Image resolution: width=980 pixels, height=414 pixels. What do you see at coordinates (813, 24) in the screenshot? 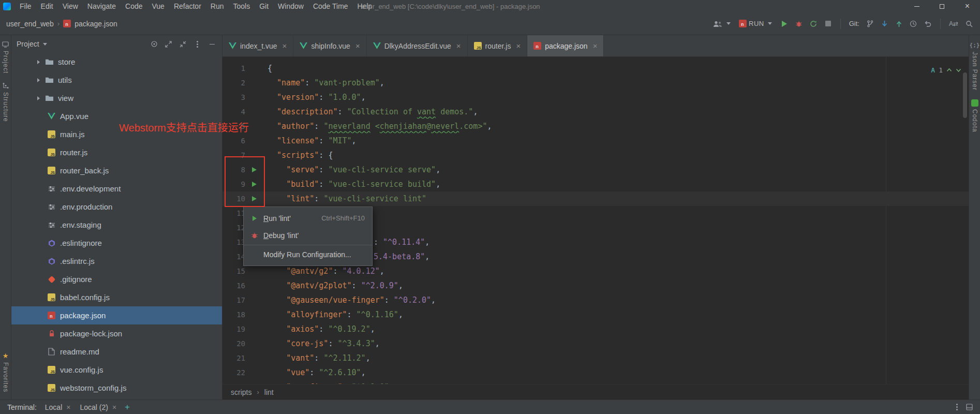
I see `rerun-button` at bounding box center [813, 24].